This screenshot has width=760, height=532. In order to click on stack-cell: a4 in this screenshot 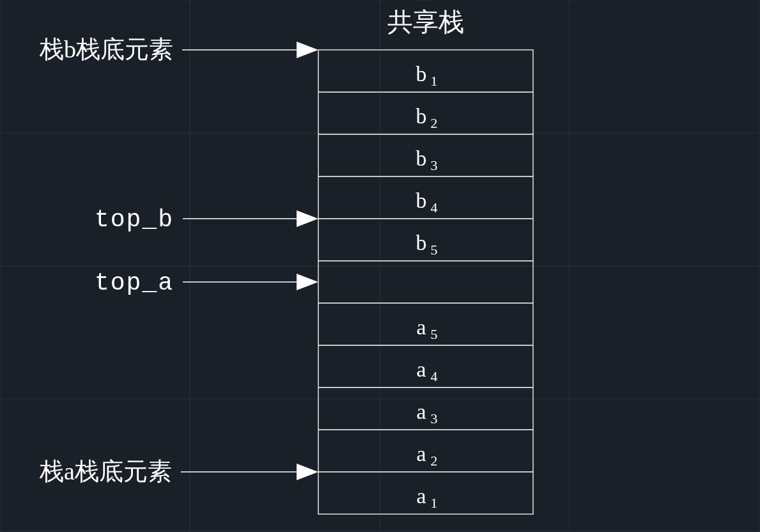, I will do `click(427, 371)`.